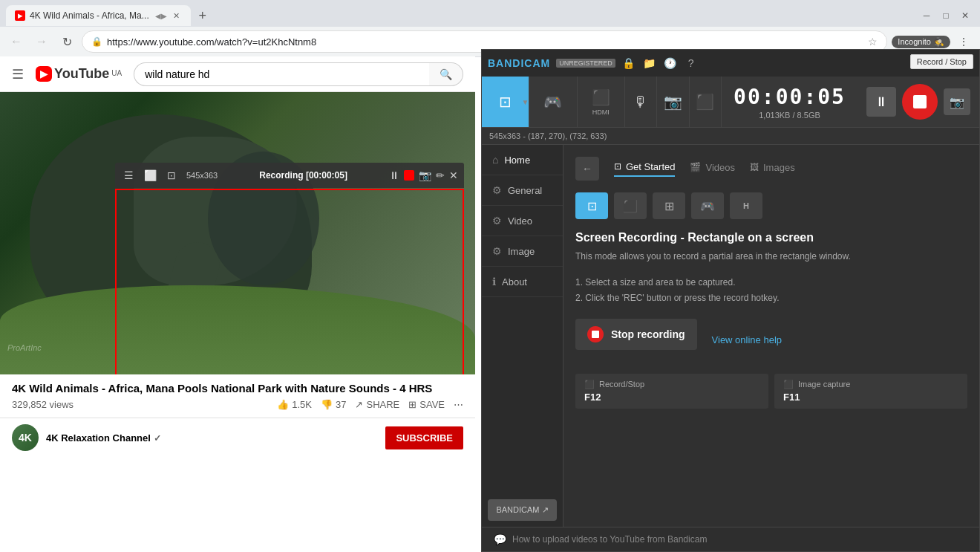  I want to click on lock-icon: 🔒, so click(97, 42).